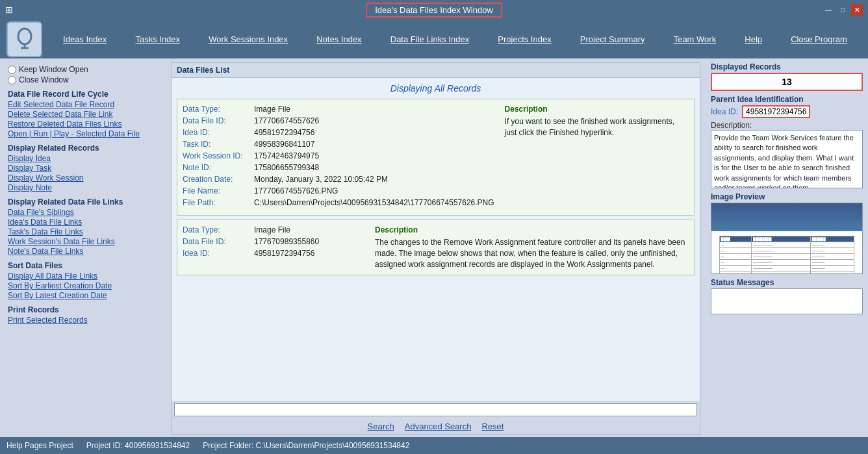 The image size is (868, 454). Describe the element at coordinates (83, 242) in the screenshot. I see `sidebar-work-session-links: Work Session's Data File Links` at that location.